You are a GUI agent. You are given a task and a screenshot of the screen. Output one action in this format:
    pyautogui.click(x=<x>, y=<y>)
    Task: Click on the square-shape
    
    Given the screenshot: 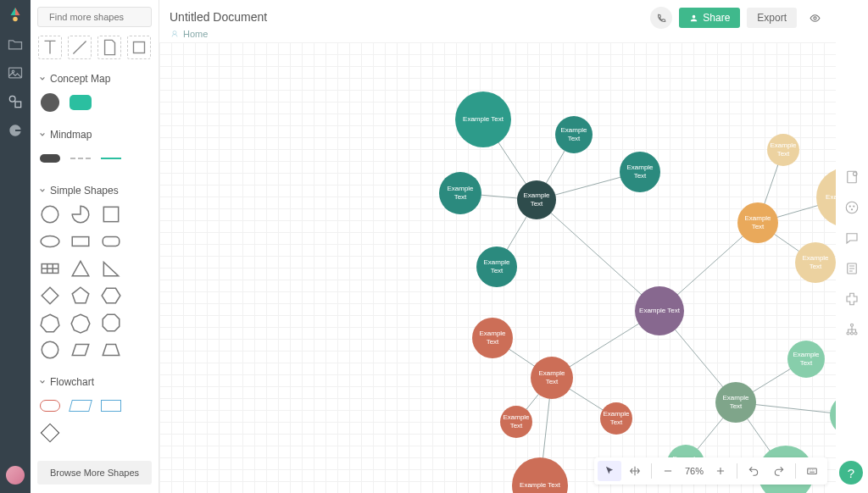 What is the action you would take?
    pyautogui.click(x=111, y=214)
    